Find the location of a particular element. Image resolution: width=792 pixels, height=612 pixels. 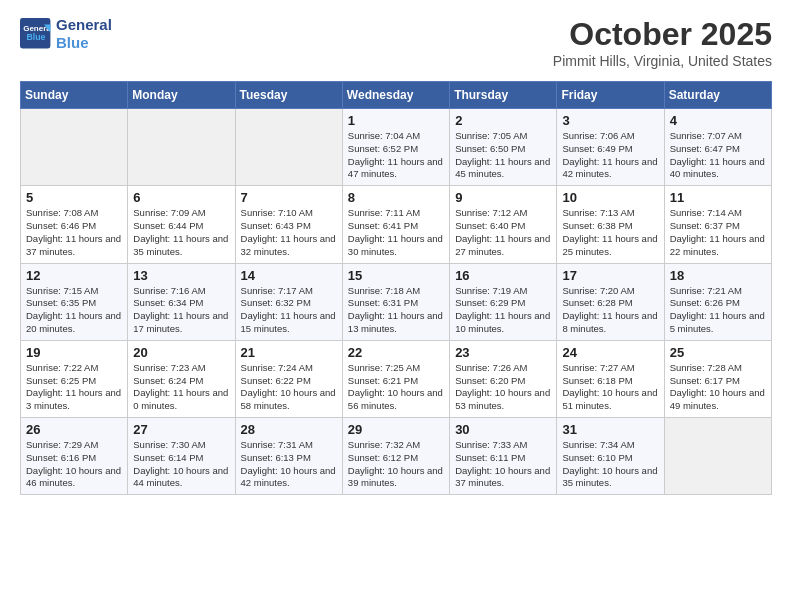

day-number: 21 is located at coordinates (289, 352).